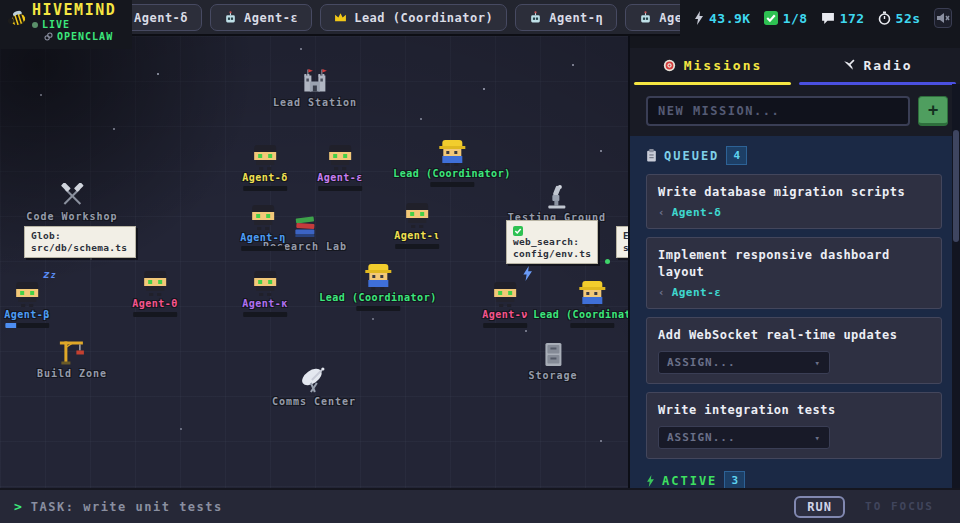  Describe the element at coordinates (417, 226) in the screenshot. I see `map-agent-iota: Agent-ι` at that location.